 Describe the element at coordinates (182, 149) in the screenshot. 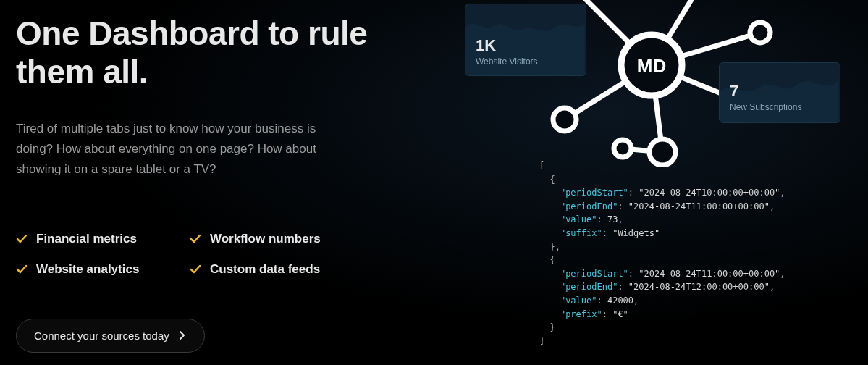

I see `hero-description: Tired of multiple tabs just to know how …` at that location.